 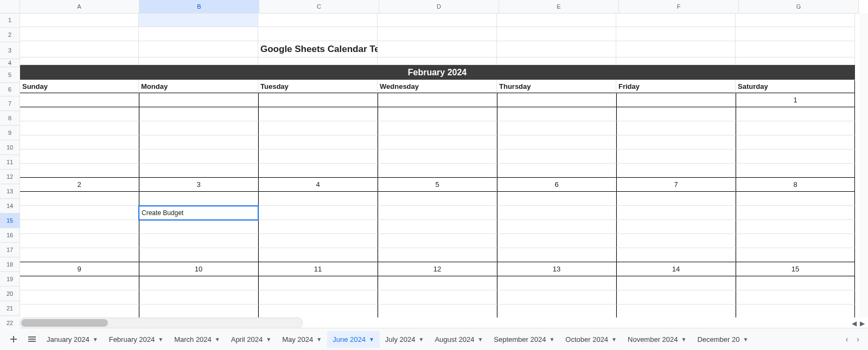 I want to click on row-header-20: 20, so click(x=10, y=294).